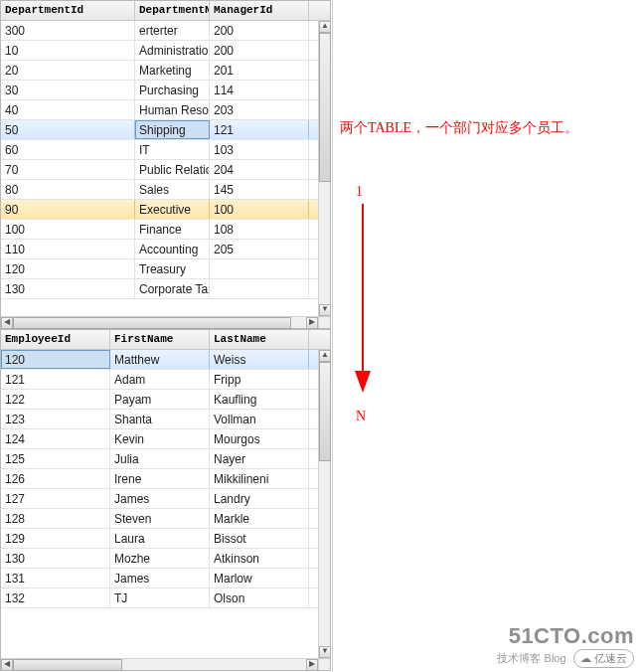 This screenshot has height=672, width=640. Describe the element at coordinates (160, 360) in the screenshot. I see `cell-firstname: Matthew` at that location.